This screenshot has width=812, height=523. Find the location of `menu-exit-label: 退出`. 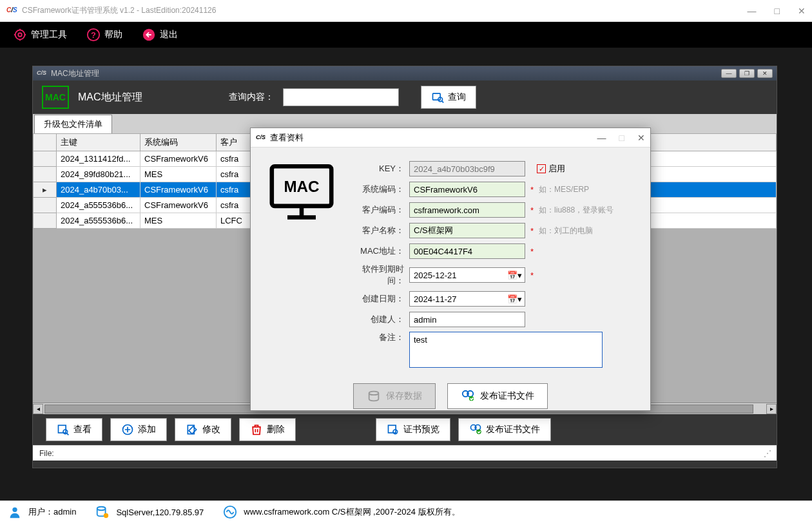

menu-exit-label: 退出 is located at coordinates (169, 35).